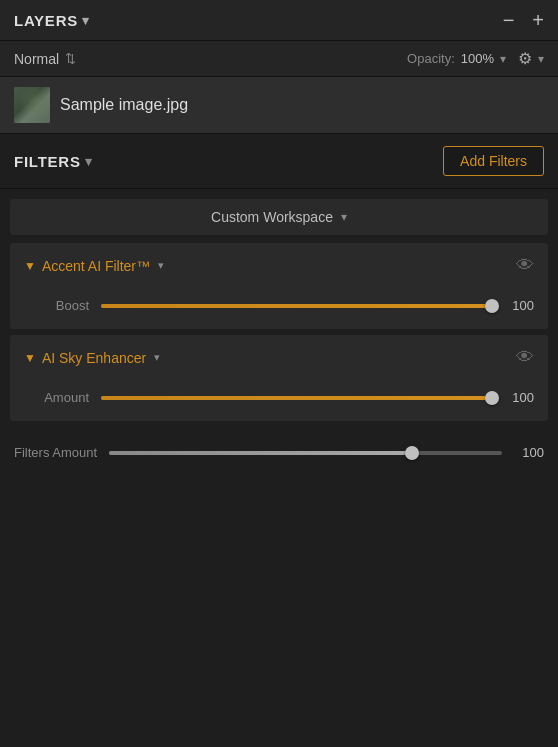 This screenshot has height=747, width=558. I want to click on filters-amount-value: 100, so click(529, 452).